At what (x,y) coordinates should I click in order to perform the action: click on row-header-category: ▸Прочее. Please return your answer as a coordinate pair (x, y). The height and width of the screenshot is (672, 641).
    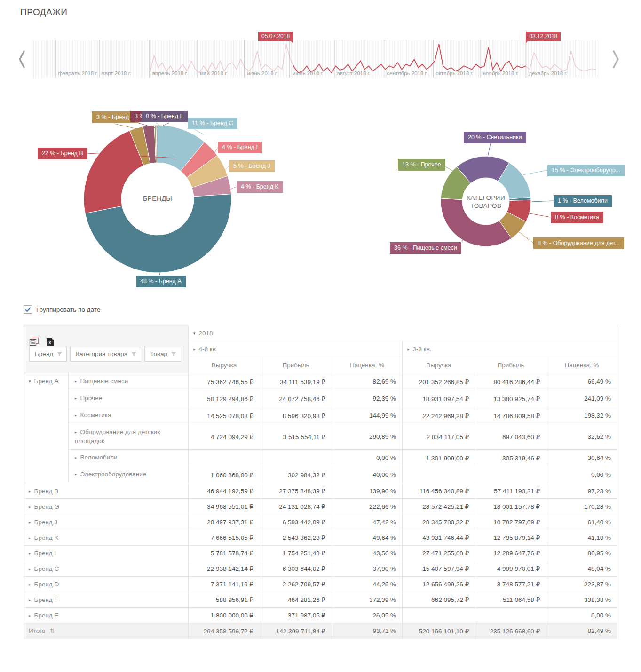
    Looking at the image, I should click on (129, 399).